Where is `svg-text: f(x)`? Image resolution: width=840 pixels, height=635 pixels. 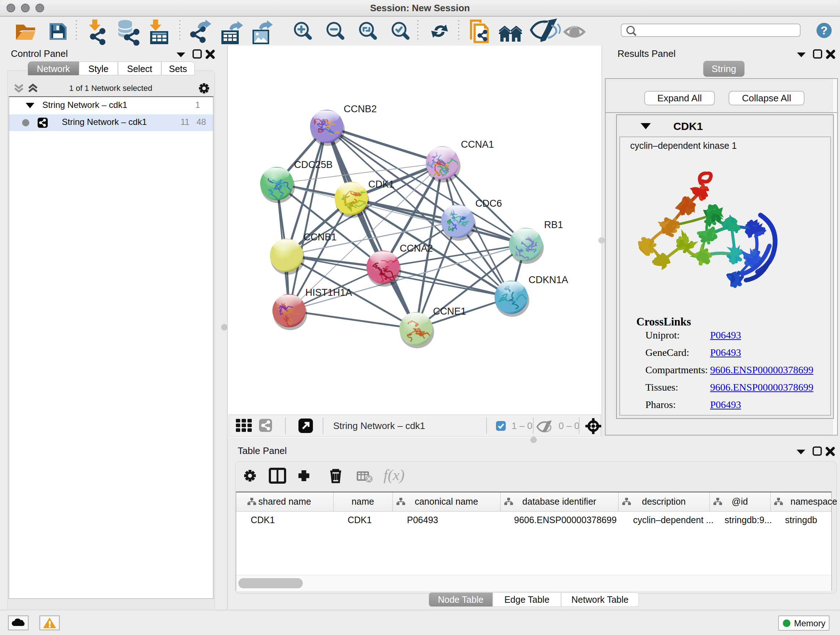
svg-text: f(x) is located at coordinates (394, 476).